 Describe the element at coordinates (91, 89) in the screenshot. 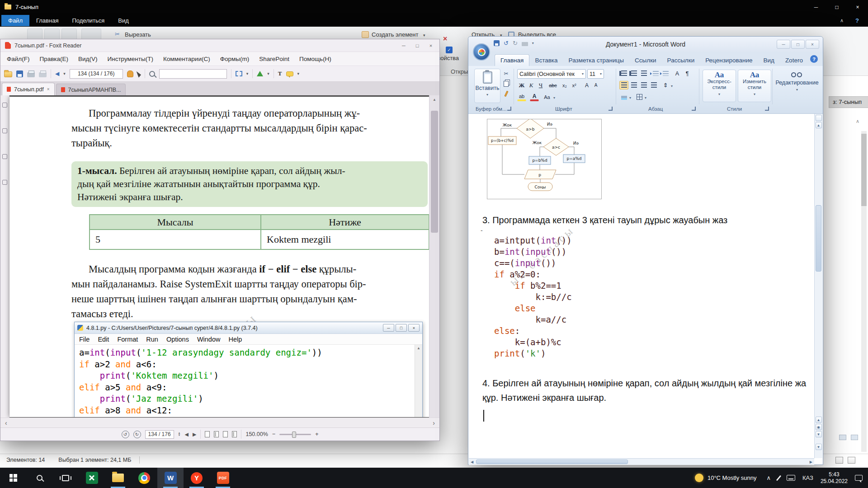

I see `document-tab: 7сыныпАРМАНПВ...` at that location.